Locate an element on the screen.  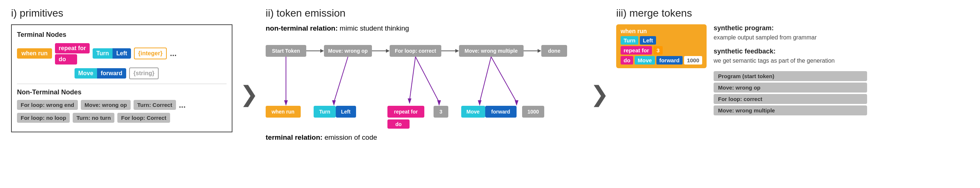
synth-turn: Turn is located at coordinates (629, 40).